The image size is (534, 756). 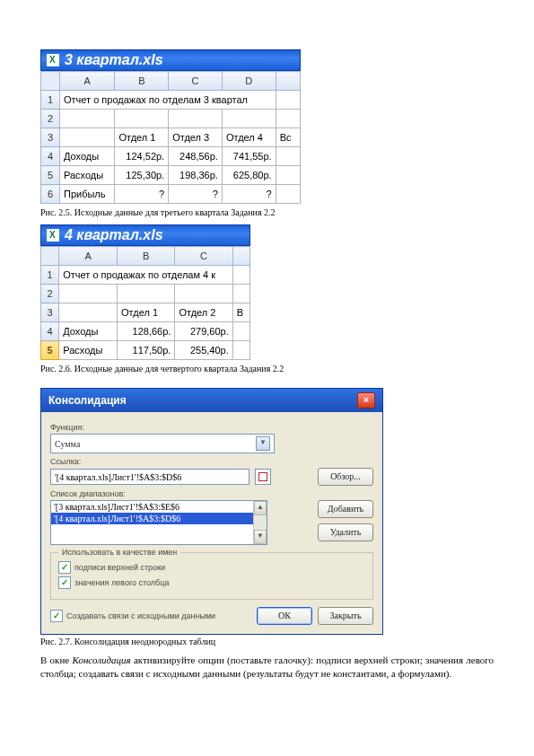 What do you see at coordinates (133, 616) in the screenshot?
I see `create-links-checkbox: ✓ Создавать связи с исходными данными` at bounding box center [133, 616].